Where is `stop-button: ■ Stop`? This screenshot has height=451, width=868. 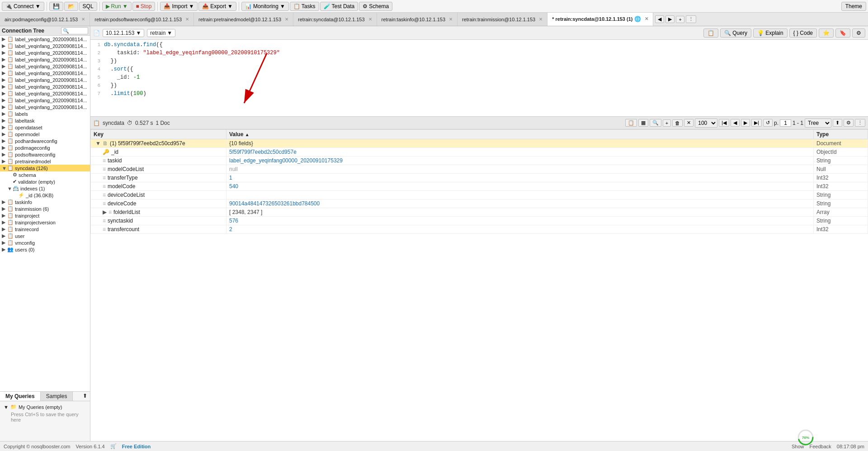
stop-button: ■ Stop is located at coordinates (144, 6).